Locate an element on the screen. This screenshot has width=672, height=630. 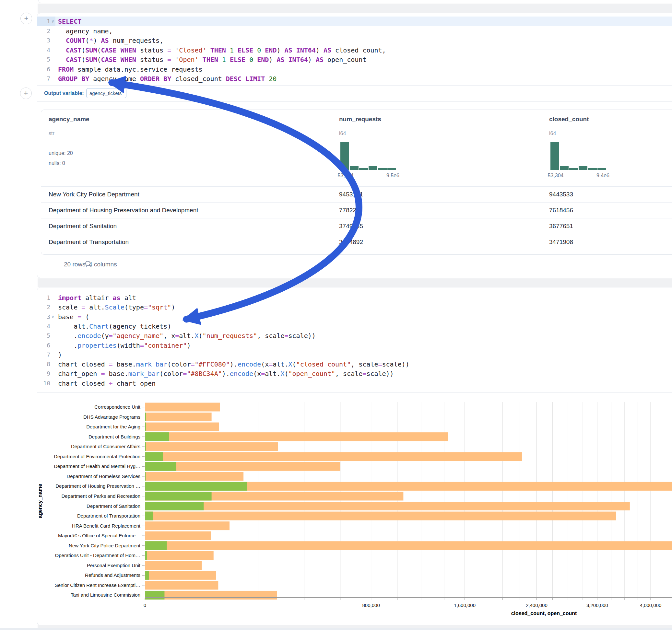
cell-num-requests: 3774892 is located at coordinates (351, 242).